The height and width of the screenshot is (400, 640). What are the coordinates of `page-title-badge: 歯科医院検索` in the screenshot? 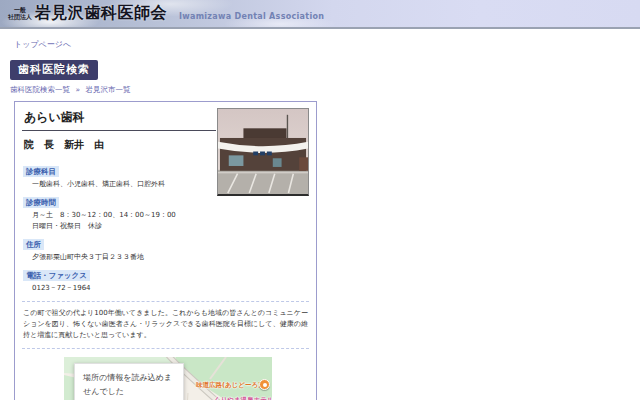 It's located at (54, 70).